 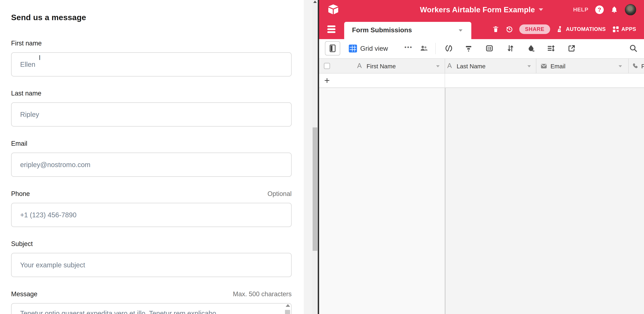 I want to click on help-circle-icon: ?, so click(x=600, y=10).